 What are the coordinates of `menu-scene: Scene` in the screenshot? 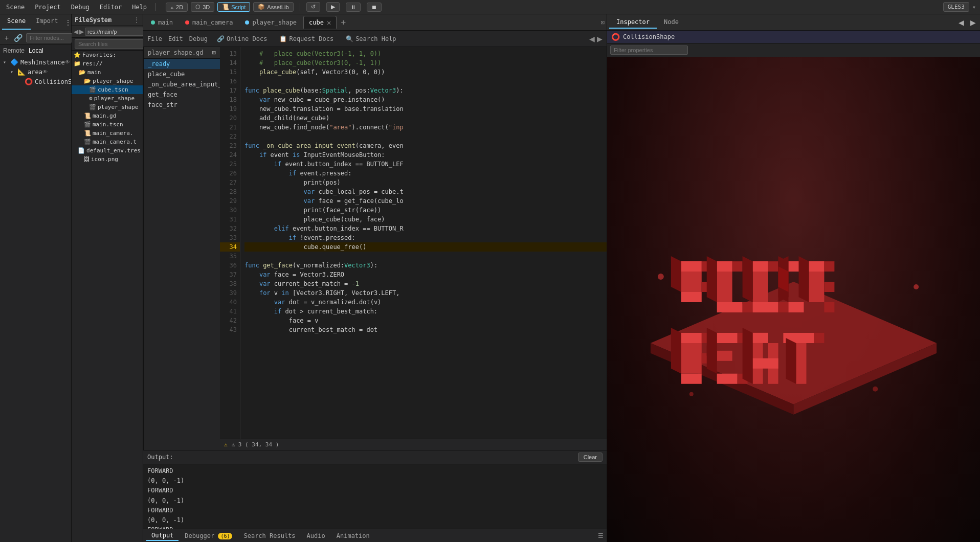 It's located at (15, 7).